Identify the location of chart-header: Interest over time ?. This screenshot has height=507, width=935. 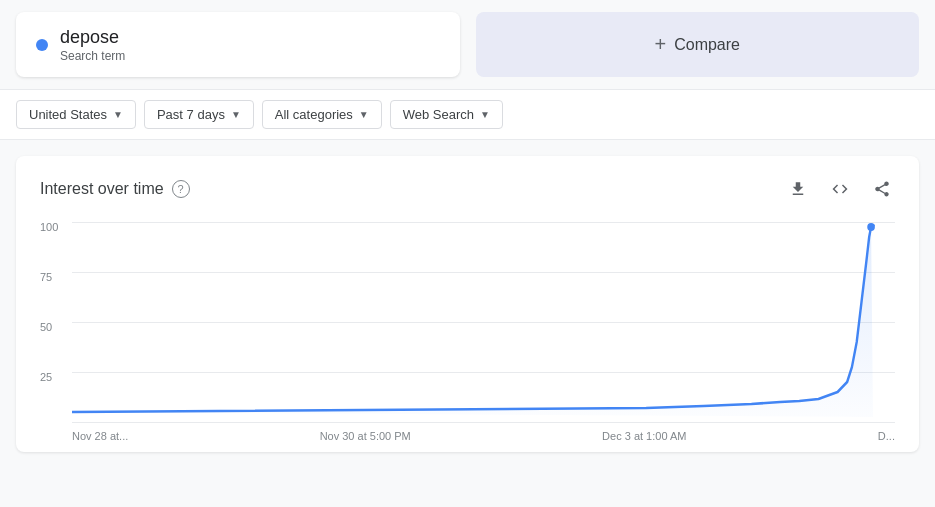
(468, 189).